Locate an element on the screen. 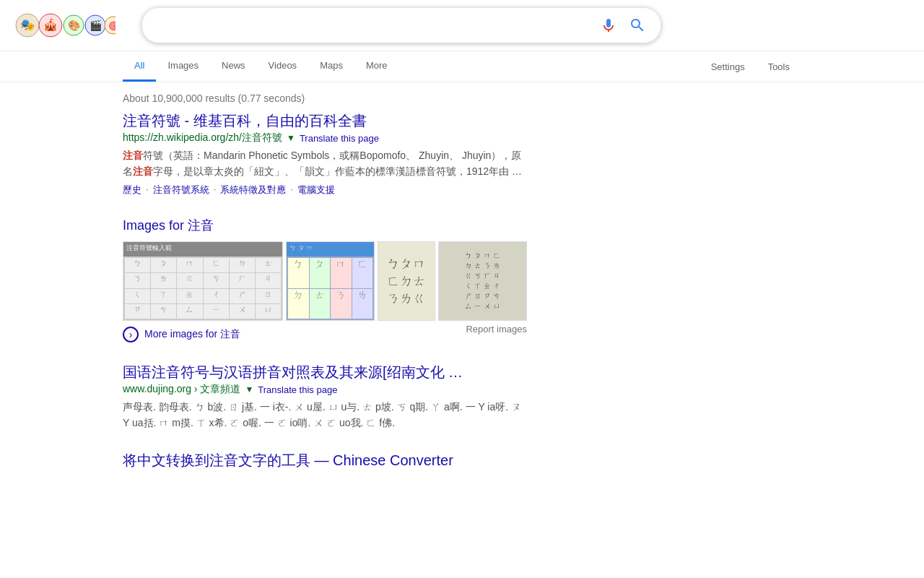 Image resolution: width=924 pixels, height=578 pixels. nav-tabs: All Images News Videos Maps More Setting… is located at coordinates (462, 66).